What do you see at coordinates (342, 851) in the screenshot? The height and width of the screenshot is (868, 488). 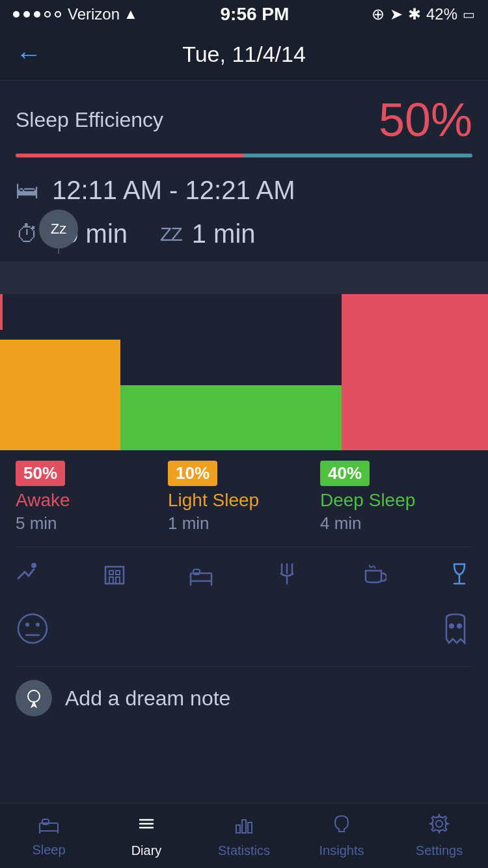 I see `tab-insights-label: Insights` at bounding box center [342, 851].